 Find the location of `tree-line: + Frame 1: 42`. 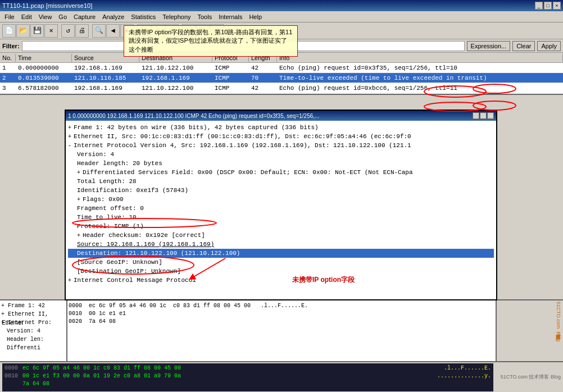

tree-line: + Frame 1: 42 is located at coordinates (33, 306).